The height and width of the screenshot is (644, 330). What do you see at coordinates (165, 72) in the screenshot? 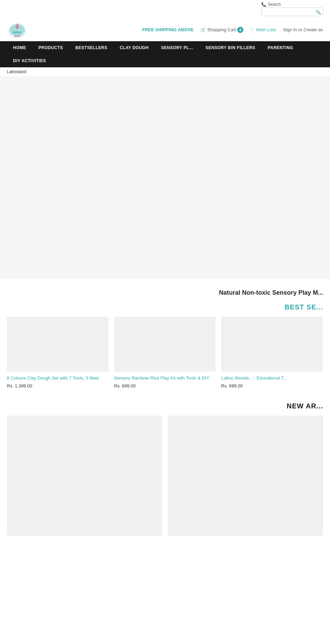
I see `breadcrumb: Lattooland` at bounding box center [165, 72].